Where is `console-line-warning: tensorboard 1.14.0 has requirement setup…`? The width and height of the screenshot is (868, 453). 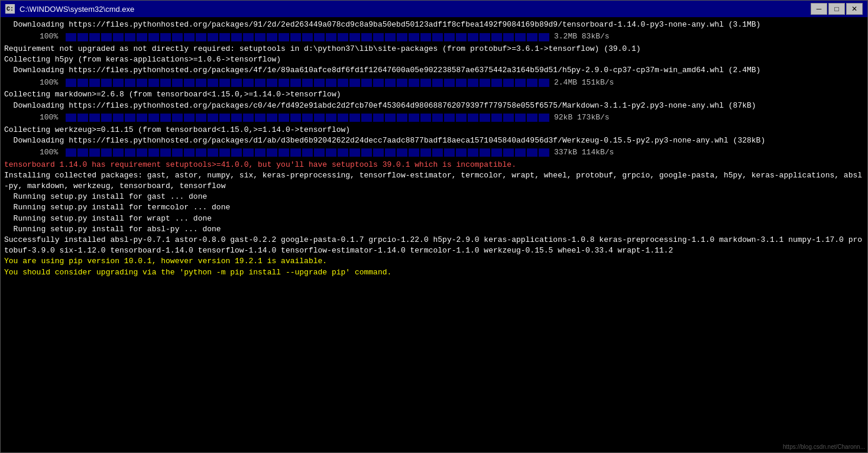
console-line-warning: tensorboard 1.14.0 has requirement setup… is located at coordinates (434, 165).